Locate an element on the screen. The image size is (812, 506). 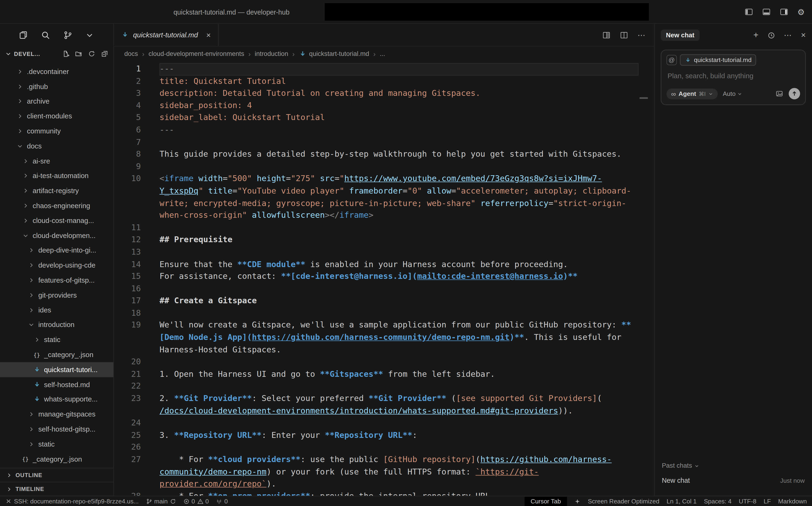
toggle-secondary-sidebar-icon is located at coordinates (784, 12).